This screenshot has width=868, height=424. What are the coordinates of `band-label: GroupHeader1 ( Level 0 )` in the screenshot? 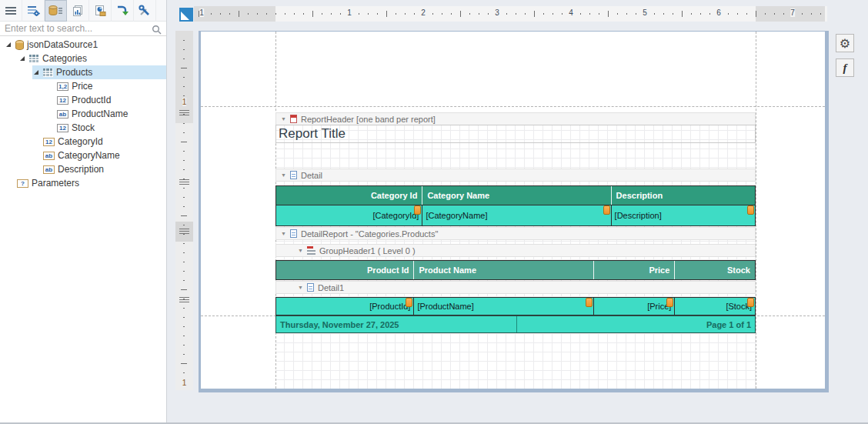 It's located at (368, 251).